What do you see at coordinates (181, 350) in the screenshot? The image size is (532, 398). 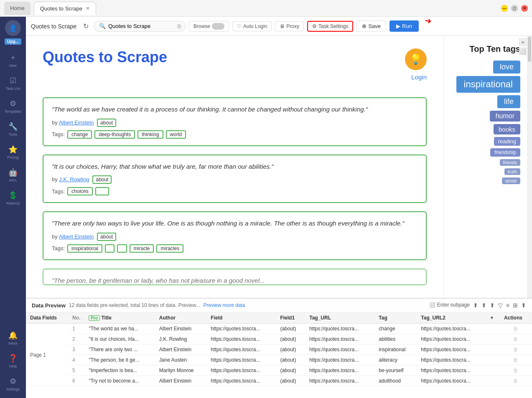 I see `cell-author: Albert Einstein` at bounding box center [181, 350].